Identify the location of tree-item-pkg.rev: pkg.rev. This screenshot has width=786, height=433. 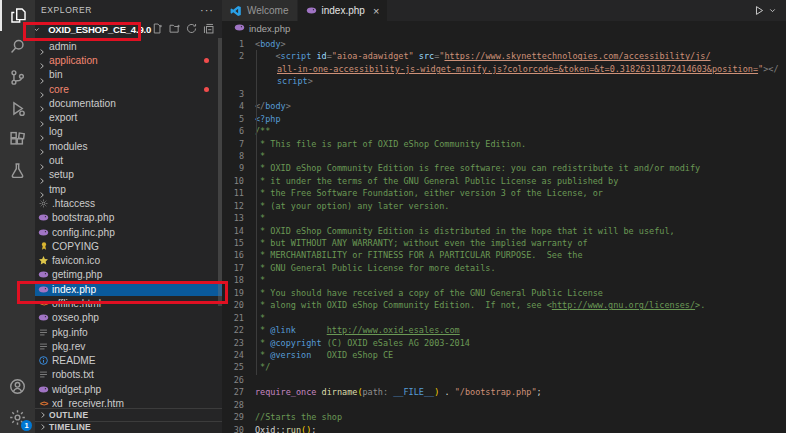
(128, 346).